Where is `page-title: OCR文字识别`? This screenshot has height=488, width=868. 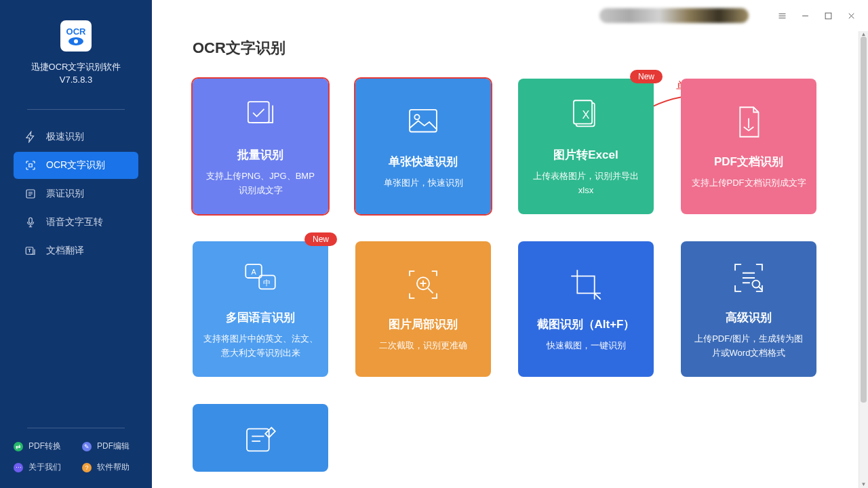
page-title: OCR文字识别 is located at coordinates (510, 48).